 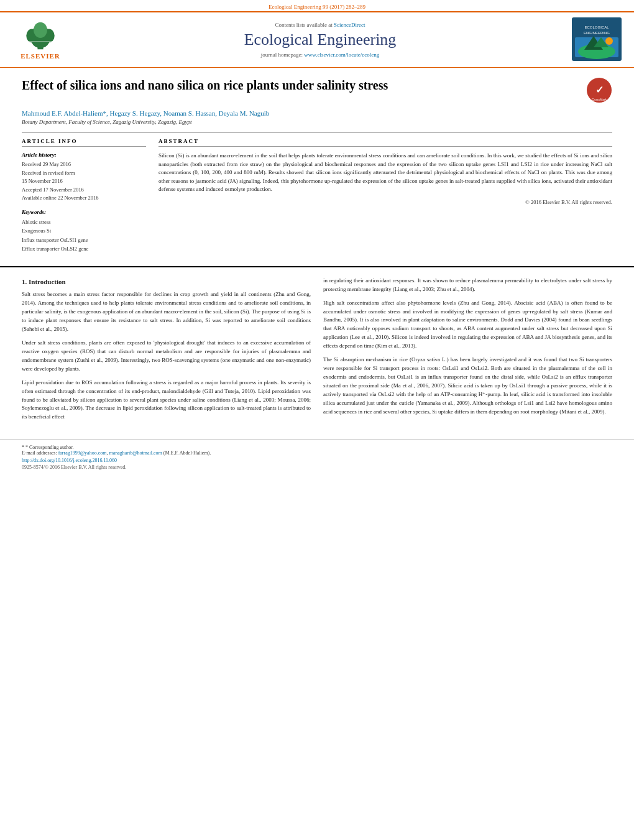 I want to click on section-heading: Introduction, so click(x=47, y=282).